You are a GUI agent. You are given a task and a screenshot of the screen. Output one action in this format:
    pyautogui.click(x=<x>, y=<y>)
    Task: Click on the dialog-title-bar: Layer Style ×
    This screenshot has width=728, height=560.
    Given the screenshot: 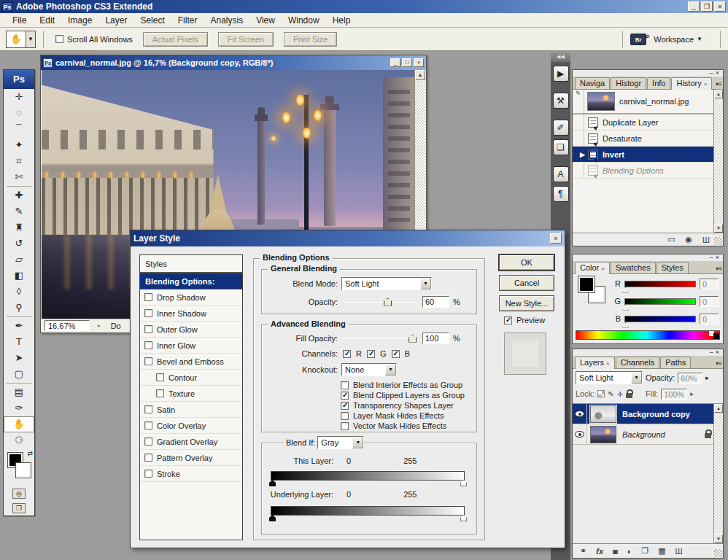 What is the action you would take?
    pyautogui.click(x=347, y=238)
    